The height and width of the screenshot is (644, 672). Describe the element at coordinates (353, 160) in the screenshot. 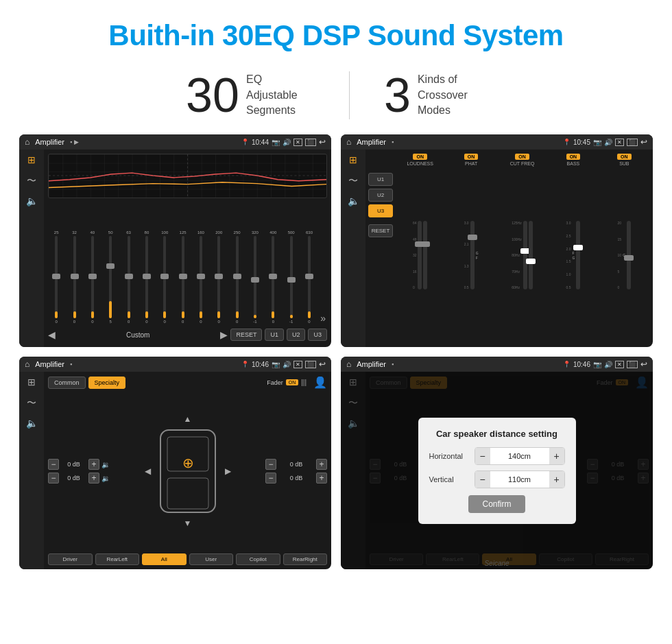

I see `eq-icon-2: ⊞` at that location.